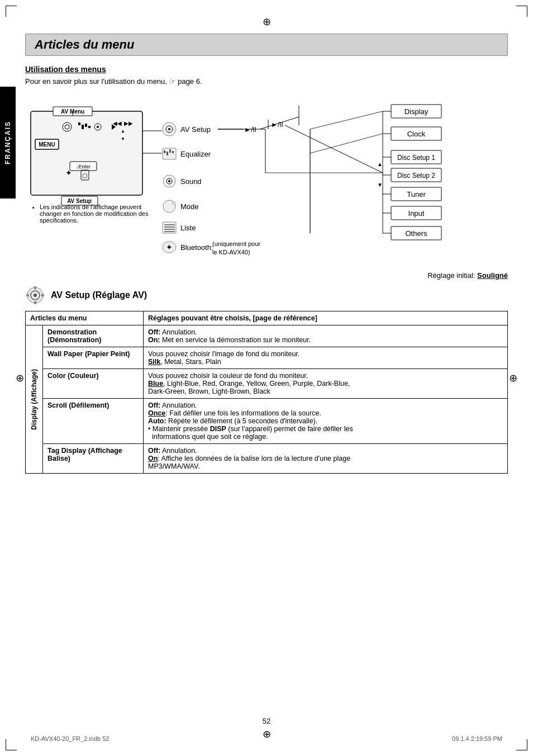  Describe the element at coordinates (93, 358) in the screenshot. I see `menu-item-wallpaper: Wall Paper (Papier Peint)` at that location.